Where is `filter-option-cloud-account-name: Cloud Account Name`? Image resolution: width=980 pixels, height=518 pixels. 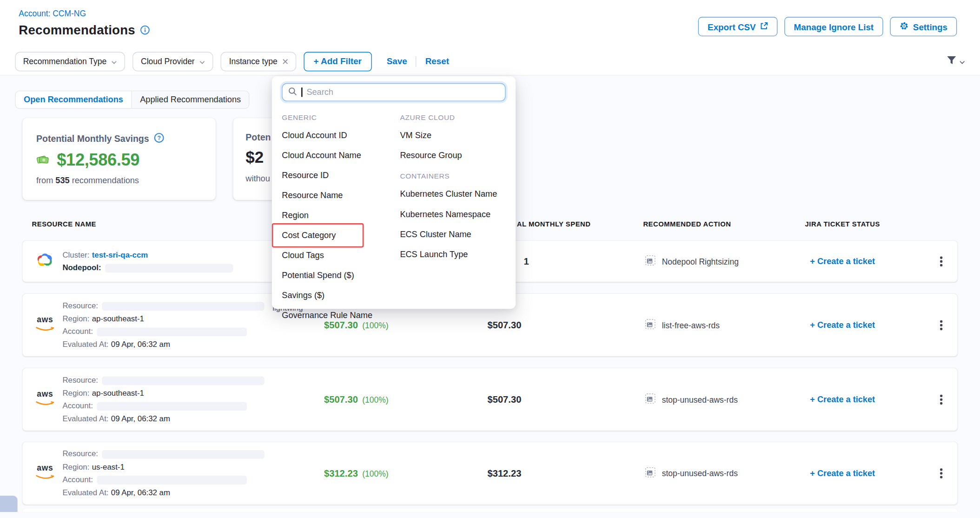
filter-option-cloud-account-name: Cloud Account Name is located at coordinates (341, 155).